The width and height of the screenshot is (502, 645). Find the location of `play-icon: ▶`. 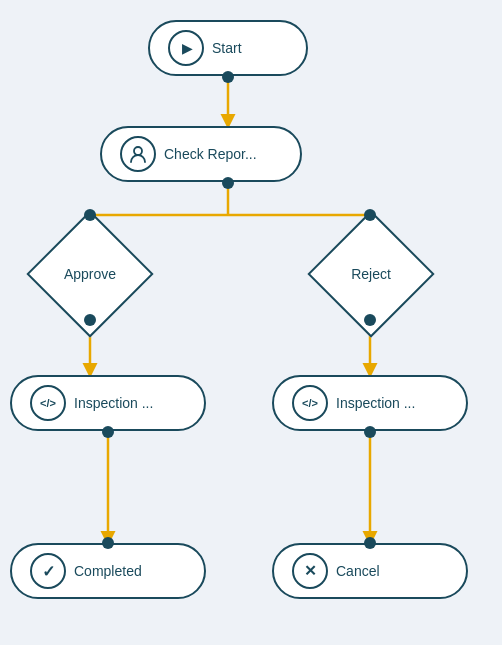

play-icon: ▶ is located at coordinates (186, 48).